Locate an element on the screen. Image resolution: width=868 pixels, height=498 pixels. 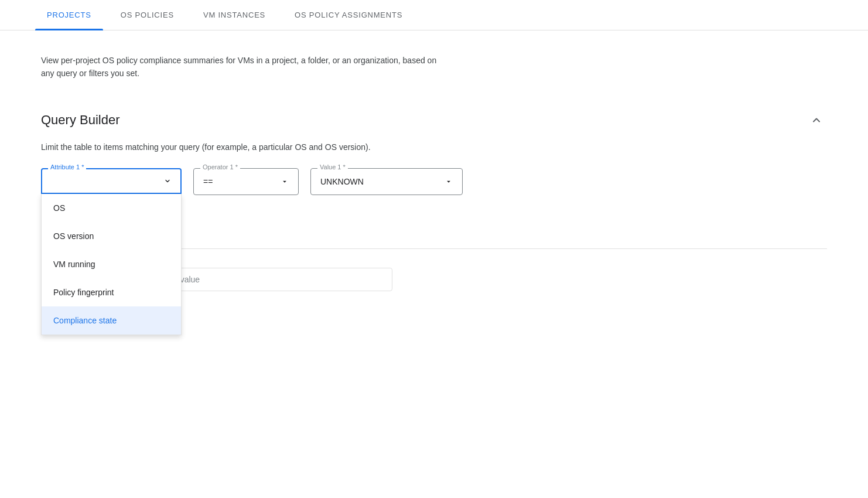
value1-select: UNKNOWN is located at coordinates (387, 182).